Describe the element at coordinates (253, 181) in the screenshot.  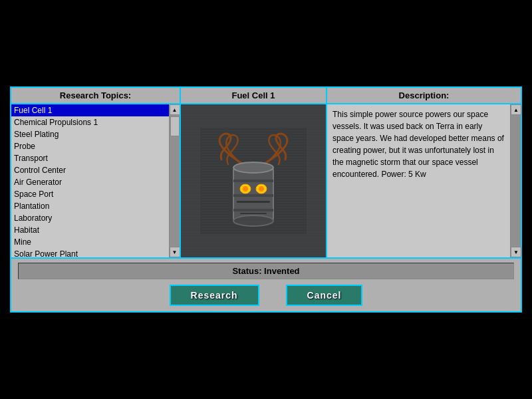
I see `item-preview-area` at that location.